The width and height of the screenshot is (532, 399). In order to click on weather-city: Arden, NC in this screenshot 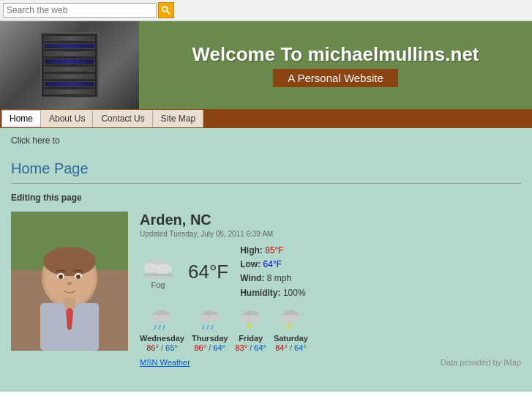, I will do `click(331, 220)`.